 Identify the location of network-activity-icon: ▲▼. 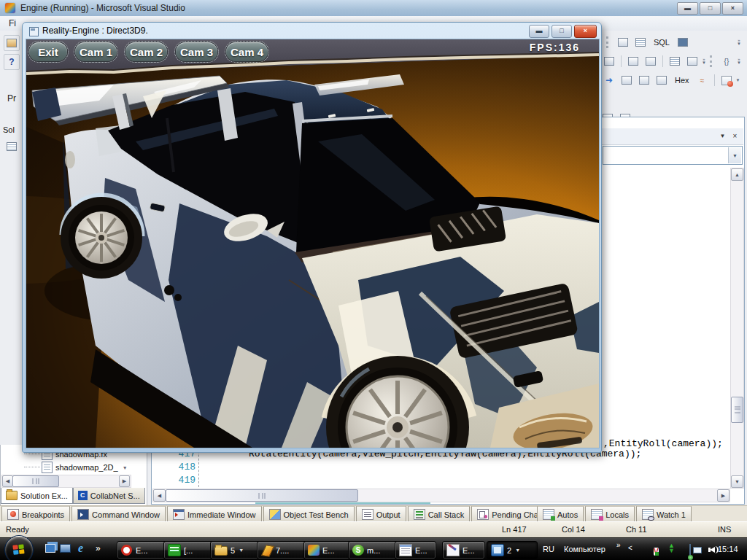
(671, 548).